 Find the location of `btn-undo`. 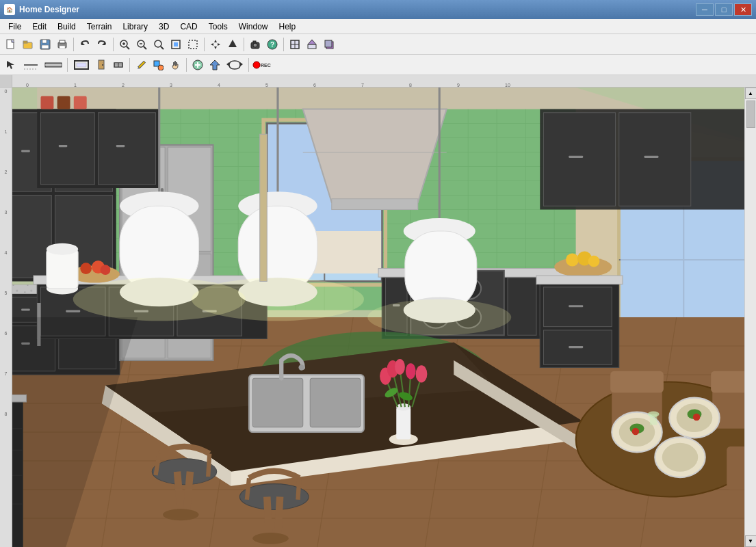

btn-undo is located at coordinates (85, 44).